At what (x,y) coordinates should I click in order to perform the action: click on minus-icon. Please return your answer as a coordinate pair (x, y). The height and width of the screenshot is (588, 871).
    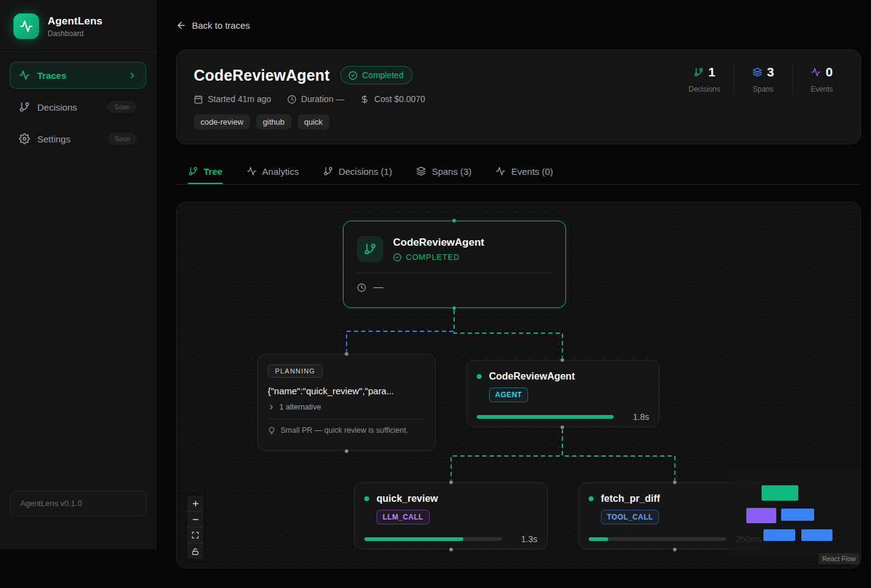
    Looking at the image, I should click on (196, 520).